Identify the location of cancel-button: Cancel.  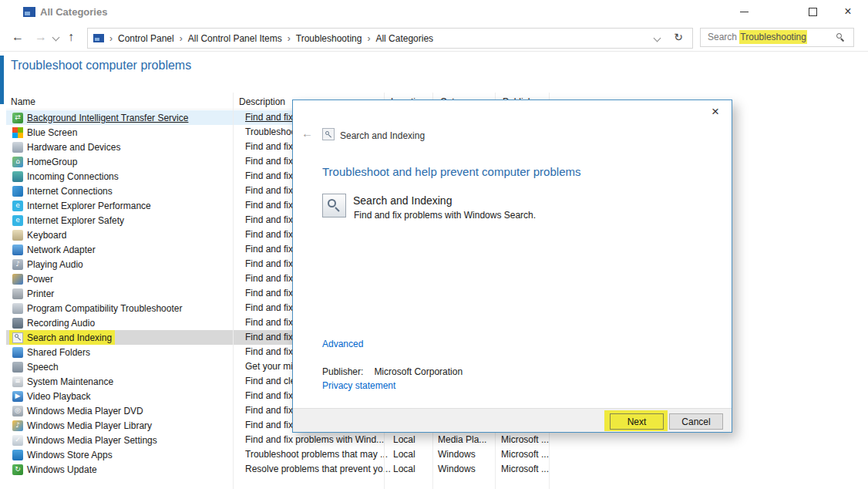
(696, 421).